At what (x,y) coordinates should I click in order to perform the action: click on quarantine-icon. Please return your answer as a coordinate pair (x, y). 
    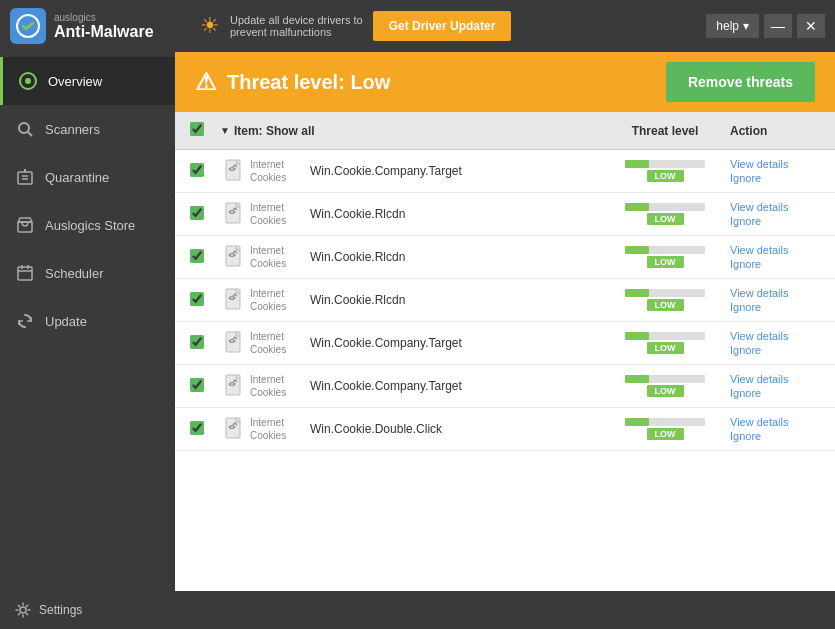
    Looking at the image, I should click on (25, 177).